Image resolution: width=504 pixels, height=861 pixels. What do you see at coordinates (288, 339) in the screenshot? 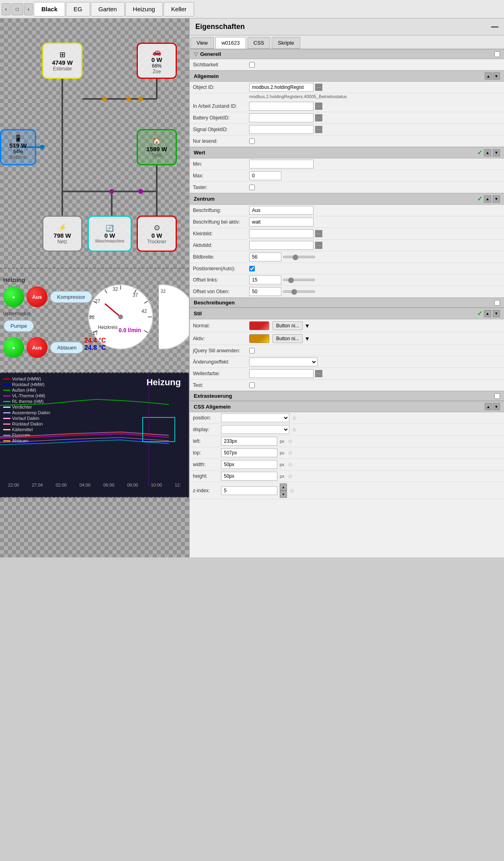
I see `aktiv-btn: Button ni...` at bounding box center [288, 339].